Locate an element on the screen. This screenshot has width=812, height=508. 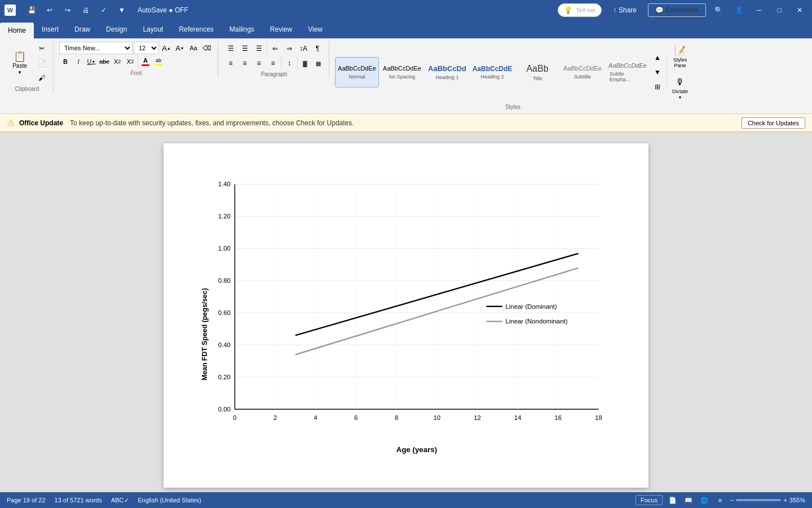
numbering-button: ☰ is located at coordinates (245, 49).